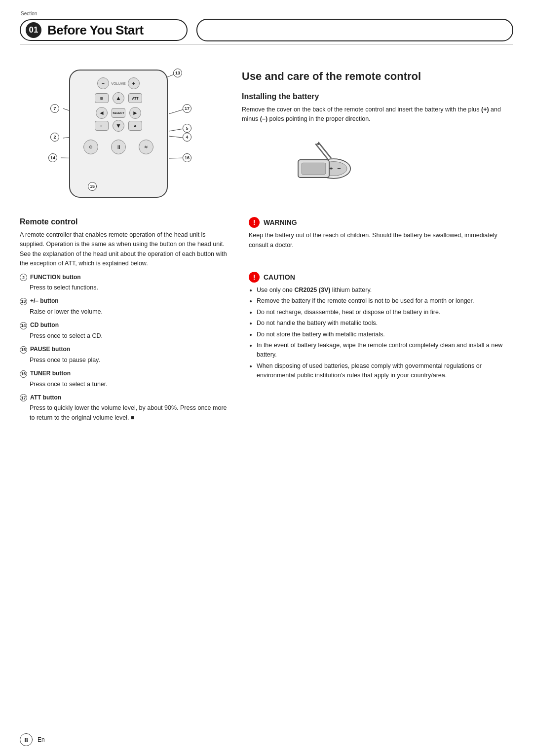  I want to click on caution-box: ! CAUTION Use only one CR2025 (3V) lithi…, so click(378, 326).